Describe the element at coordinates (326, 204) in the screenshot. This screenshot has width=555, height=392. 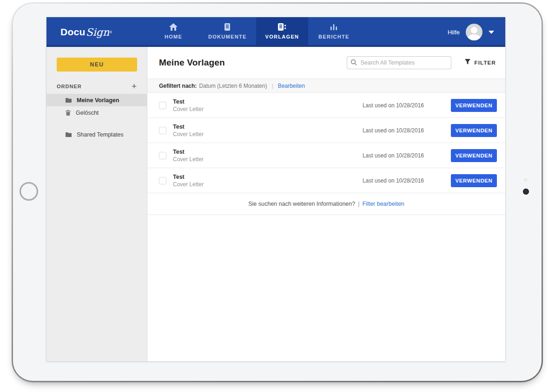
I see `more-info-row: Sie suchen nach weiteren Informationen? …` at that location.